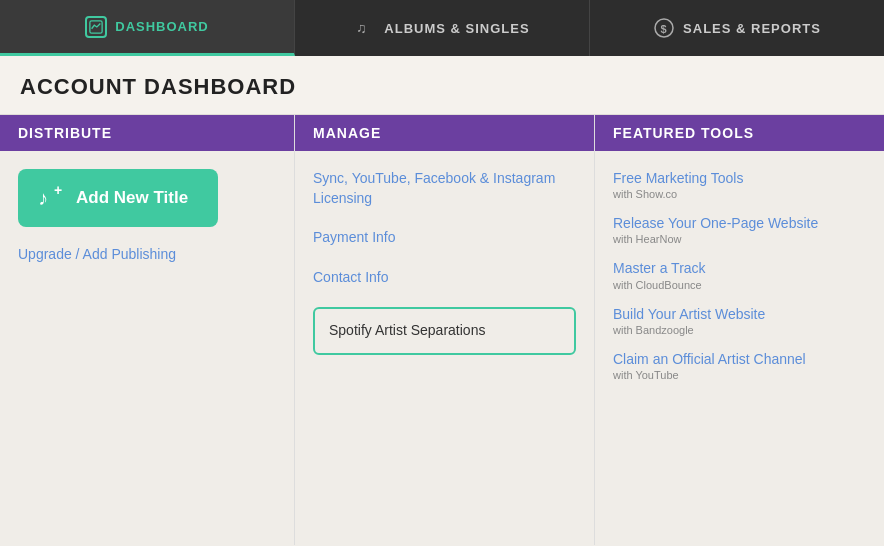 The height and width of the screenshot is (546, 884). I want to click on music-note-icon: ♫, so click(365, 28).